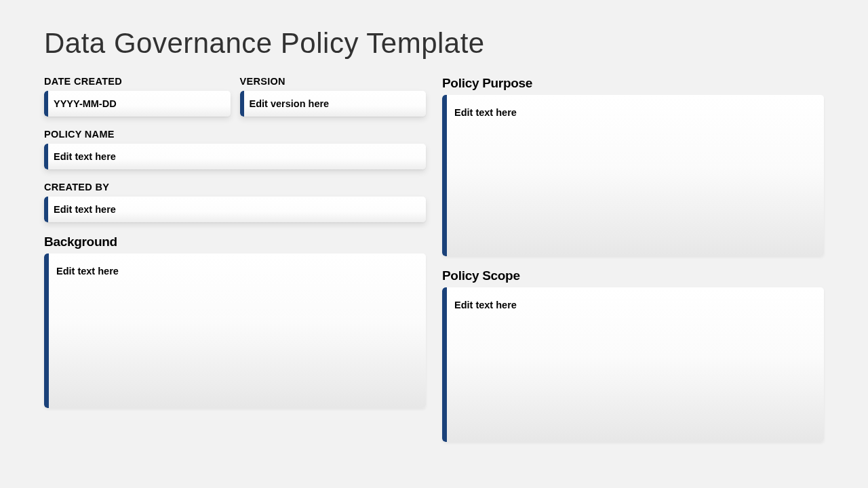 This screenshot has height=488, width=868. Describe the element at coordinates (137, 81) in the screenshot. I see `label-date-created: DATE CREATED` at that location.